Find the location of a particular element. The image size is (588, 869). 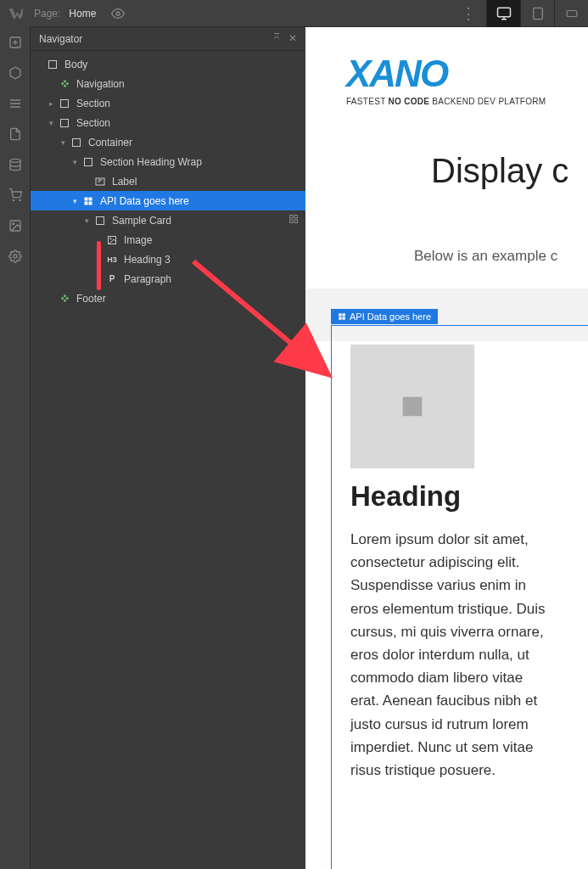

tree-section-heading-wrap: ▾ Section Heading Wrap is located at coordinates (168, 161).